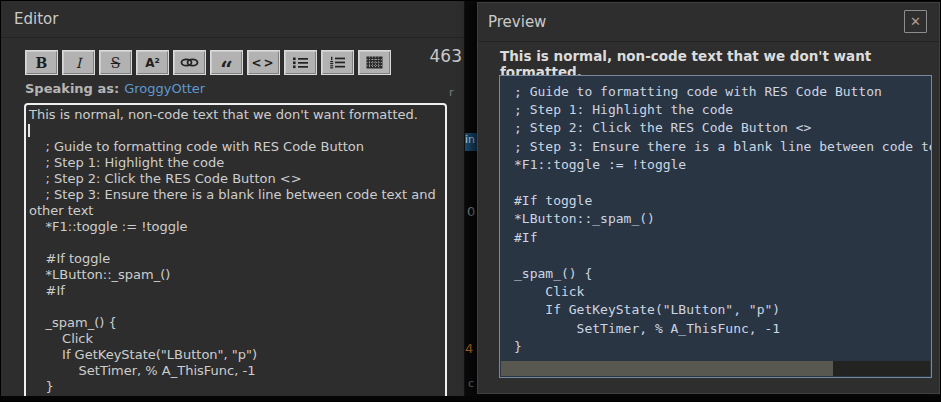  I want to click on scrollbar-thumb, so click(667, 368).